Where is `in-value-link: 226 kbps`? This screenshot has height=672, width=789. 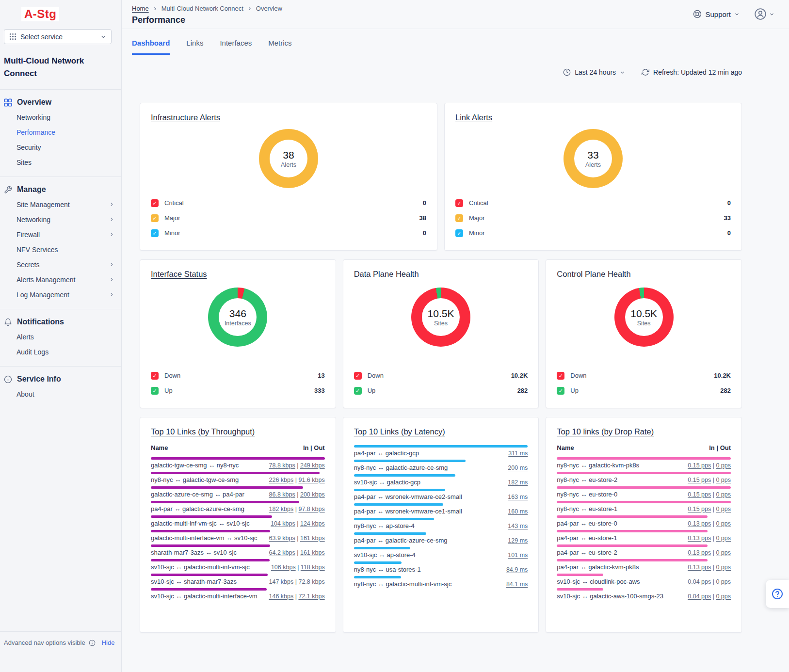
in-value-link: 226 kbps is located at coordinates (281, 480).